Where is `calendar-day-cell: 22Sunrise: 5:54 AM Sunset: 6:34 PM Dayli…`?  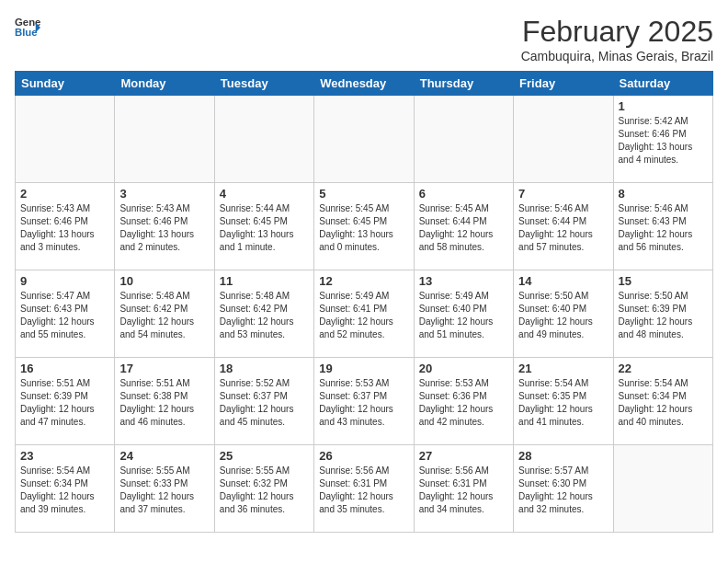
calendar-day-cell: 22Sunrise: 5:54 AM Sunset: 6:34 PM Dayli… is located at coordinates (663, 401).